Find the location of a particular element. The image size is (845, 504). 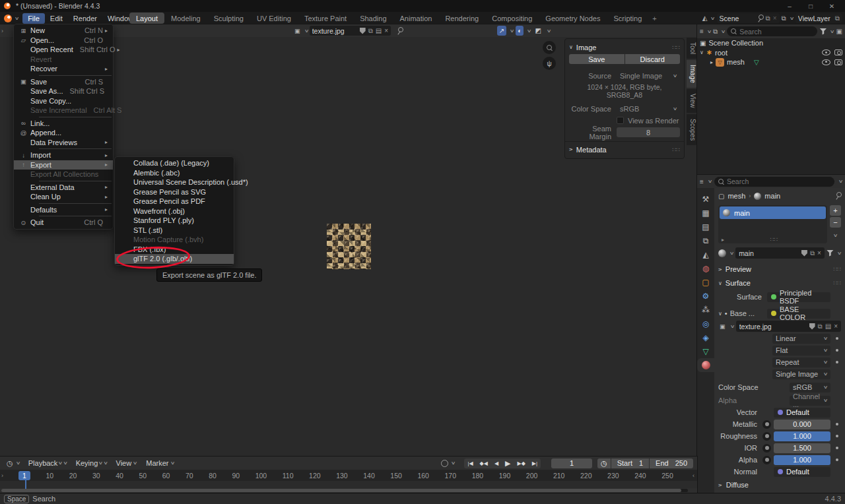

diffuse-panel-header: ∨ Diffuse is located at coordinates (780, 485).